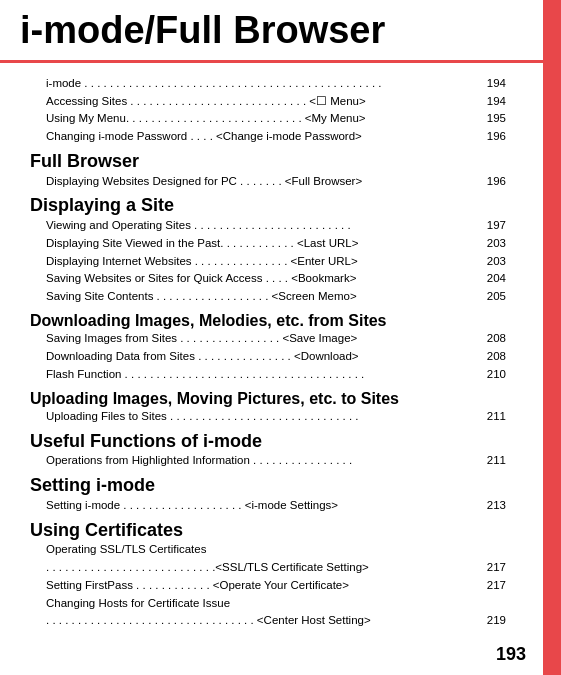 This screenshot has width=561, height=675. Describe the element at coordinates (268, 226) in the screenshot. I see `toc-entry: Viewing and Operating Sites . . . . . . …` at that location.